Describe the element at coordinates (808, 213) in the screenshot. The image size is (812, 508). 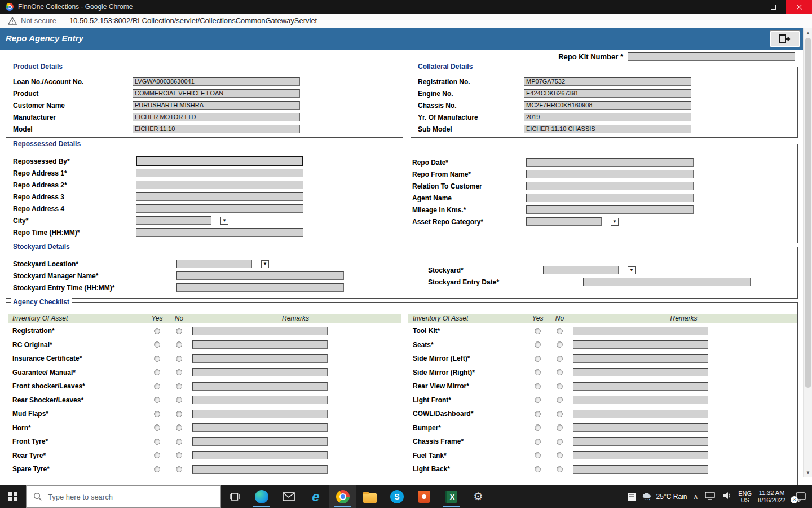
I see `scrollbar-thumb` at that location.